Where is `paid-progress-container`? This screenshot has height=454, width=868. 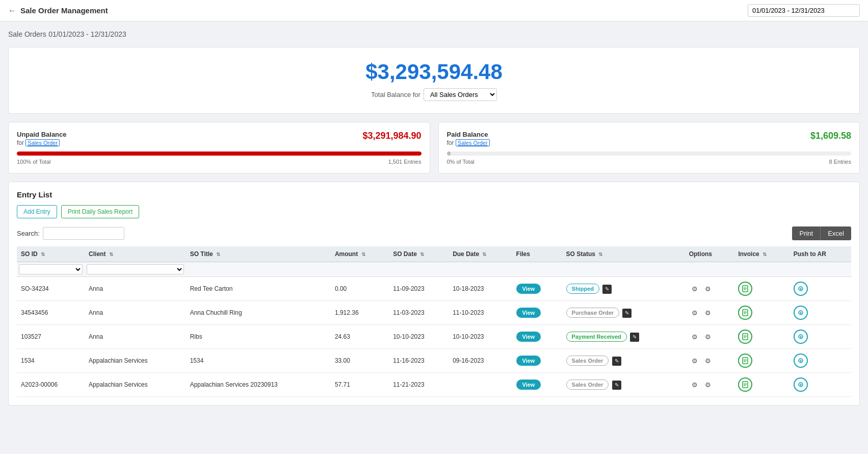
paid-progress-container is located at coordinates (649, 154).